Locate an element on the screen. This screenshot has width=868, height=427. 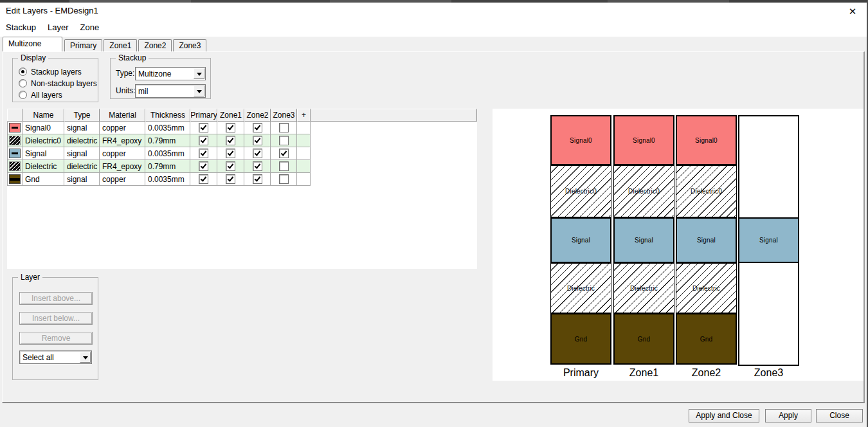
checkbox-primary-signal0 is located at coordinates (203, 127).